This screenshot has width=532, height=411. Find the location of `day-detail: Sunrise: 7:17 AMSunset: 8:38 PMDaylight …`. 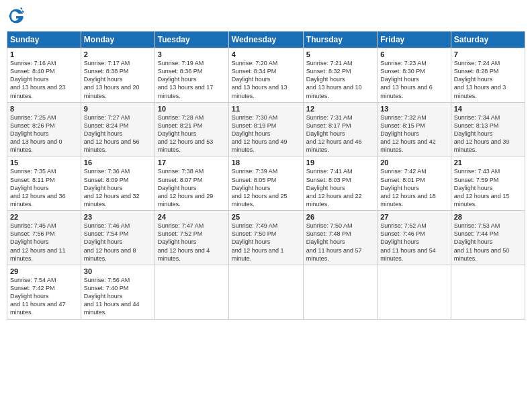

day-detail: Sunrise: 7:17 AMSunset: 8:38 PMDaylight … is located at coordinates (112, 79).